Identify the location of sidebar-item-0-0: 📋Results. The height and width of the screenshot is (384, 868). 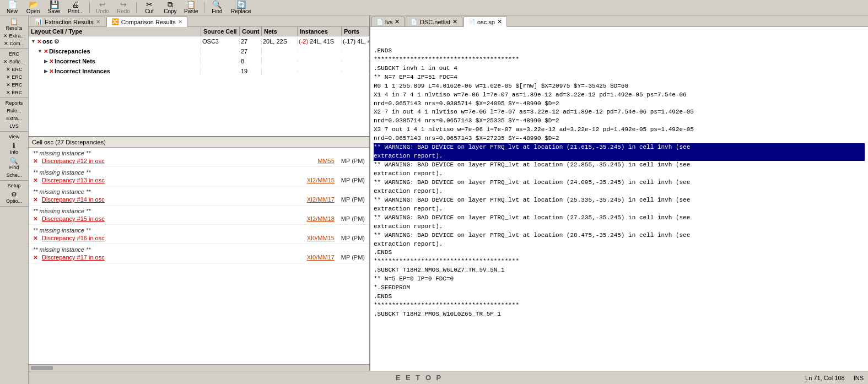
(14, 24).